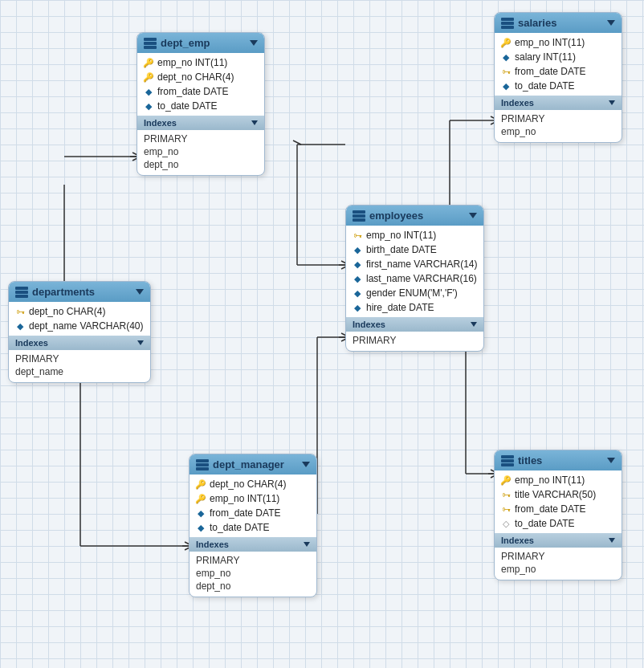 This screenshot has width=644, height=668. What do you see at coordinates (414, 235) in the screenshot?
I see `field-row: 🗝 emp_no INT(11)` at bounding box center [414, 235].